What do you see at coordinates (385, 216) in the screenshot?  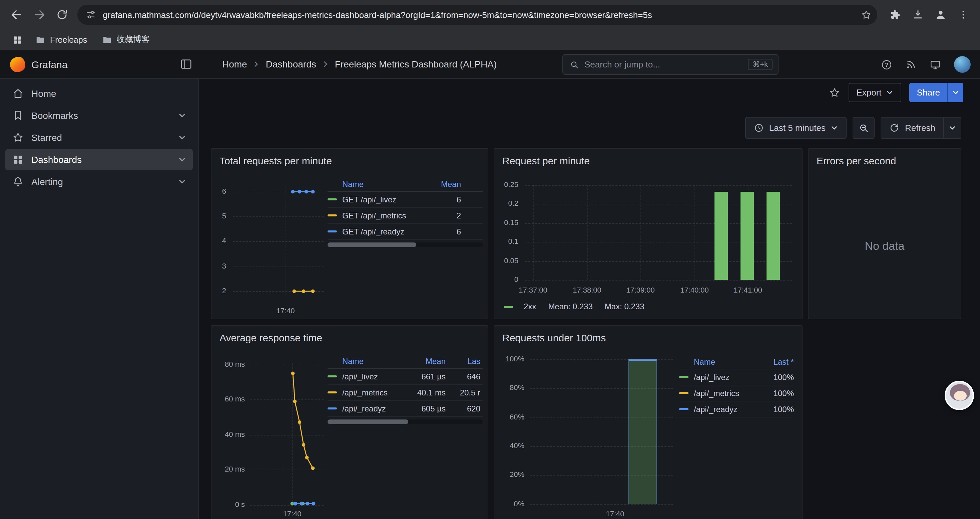 I see `series-name: GET /api/_metrics` at bounding box center [385, 216].